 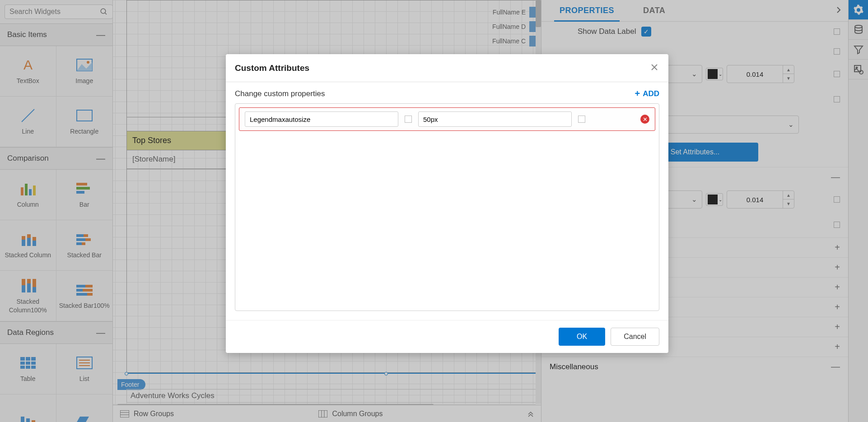 I want to click on cancel-button: Cancel, so click(x=635, y=337).